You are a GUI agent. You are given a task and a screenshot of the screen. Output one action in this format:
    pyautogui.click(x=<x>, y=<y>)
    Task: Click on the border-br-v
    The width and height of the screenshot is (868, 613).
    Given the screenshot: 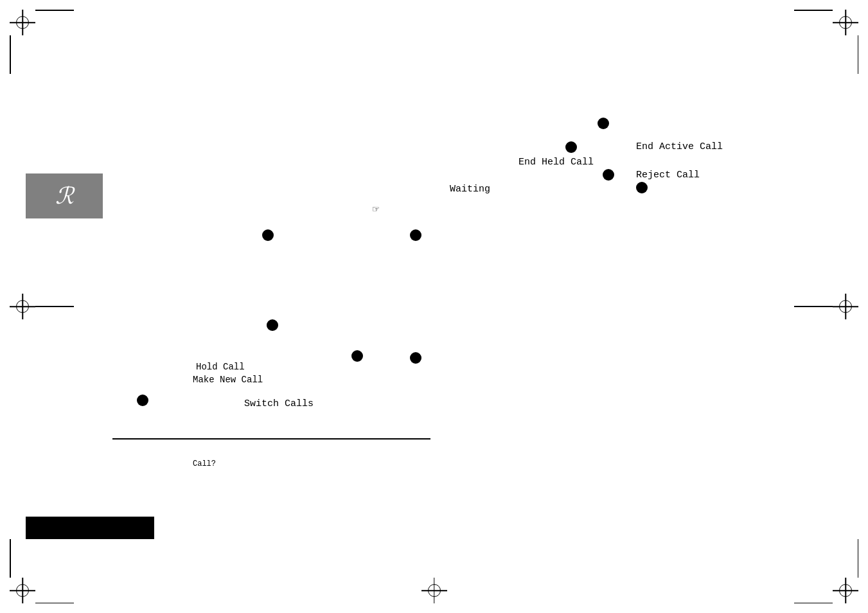 What is the action you would take?
    pyautogui.click(x=858, y=558)
    